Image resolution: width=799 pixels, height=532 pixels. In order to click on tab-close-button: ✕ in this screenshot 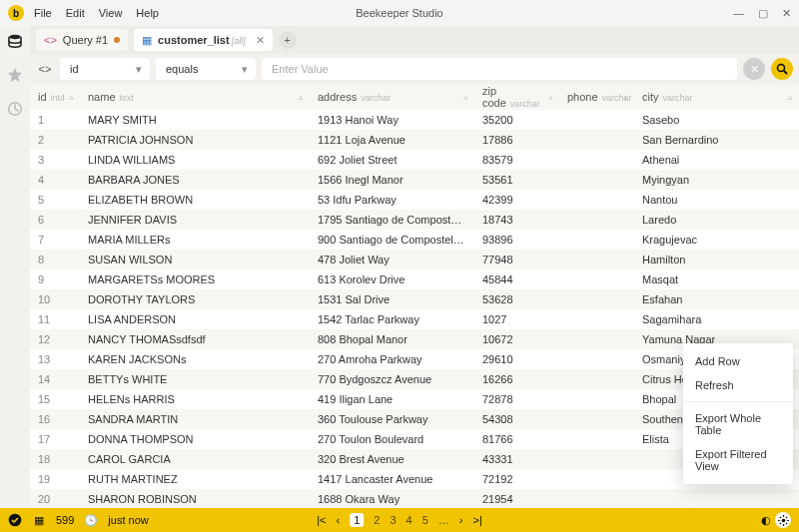, I will do `click(260, 40)`.